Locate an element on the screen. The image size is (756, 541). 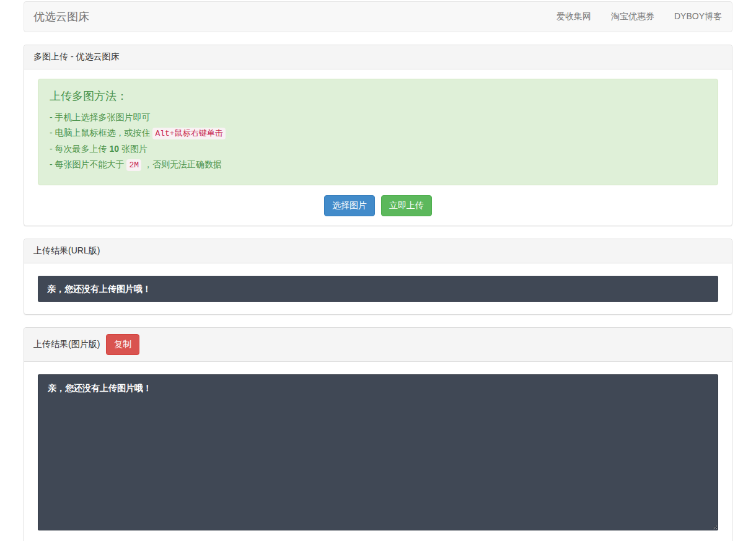
instruction-line-4-prefix: - 每张图片不能大于 is located at coordinates (88, 164).